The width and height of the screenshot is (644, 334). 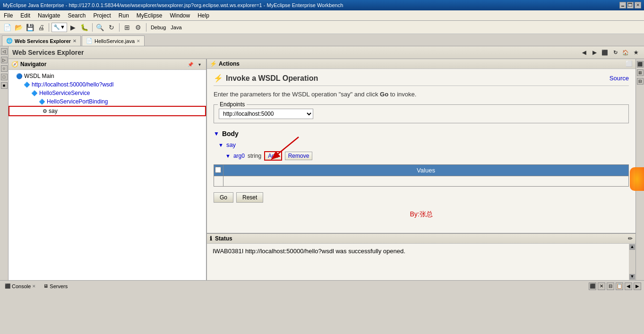 I want to click on menu-run: Run, so click(x=124, y=16).